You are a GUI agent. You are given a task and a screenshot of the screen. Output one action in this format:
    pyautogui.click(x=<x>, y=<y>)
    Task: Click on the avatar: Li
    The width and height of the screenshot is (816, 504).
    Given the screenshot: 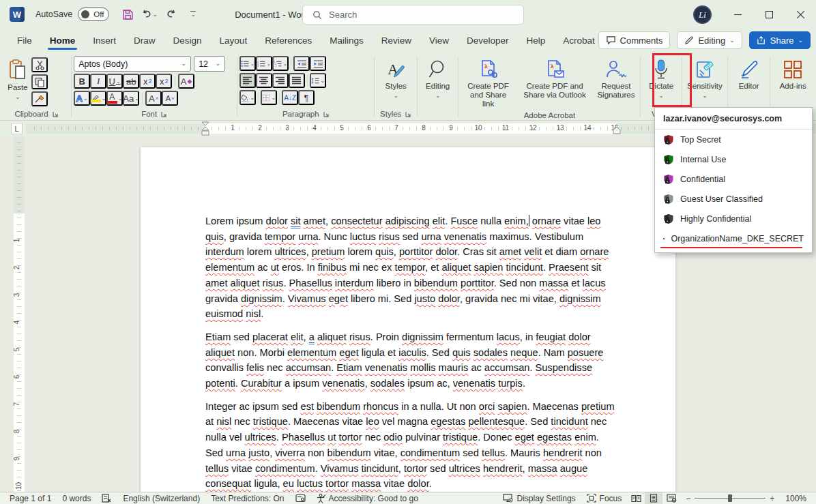 What is the action you would take?
    pyautogui.click(x=703, y=15)
    